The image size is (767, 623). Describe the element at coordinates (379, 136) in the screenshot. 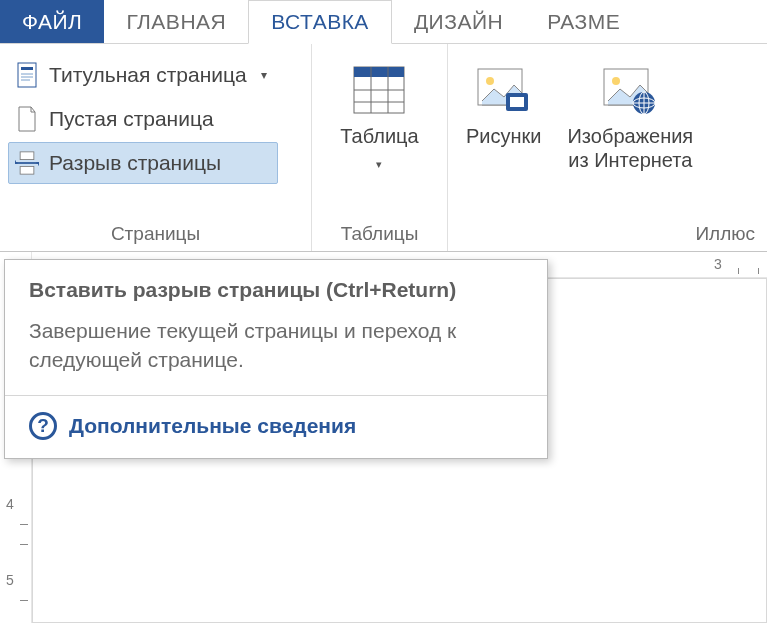

I see `table-button-label: Таблица` at that location.